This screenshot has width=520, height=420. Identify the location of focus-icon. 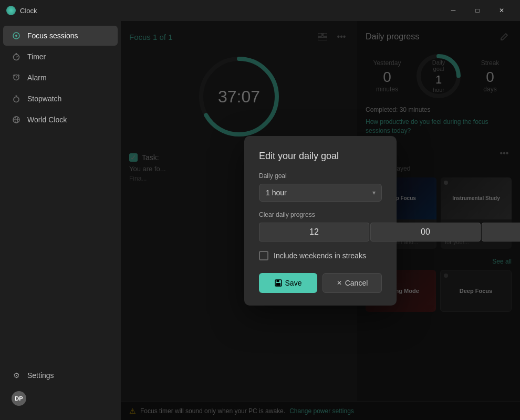
(16, 36).